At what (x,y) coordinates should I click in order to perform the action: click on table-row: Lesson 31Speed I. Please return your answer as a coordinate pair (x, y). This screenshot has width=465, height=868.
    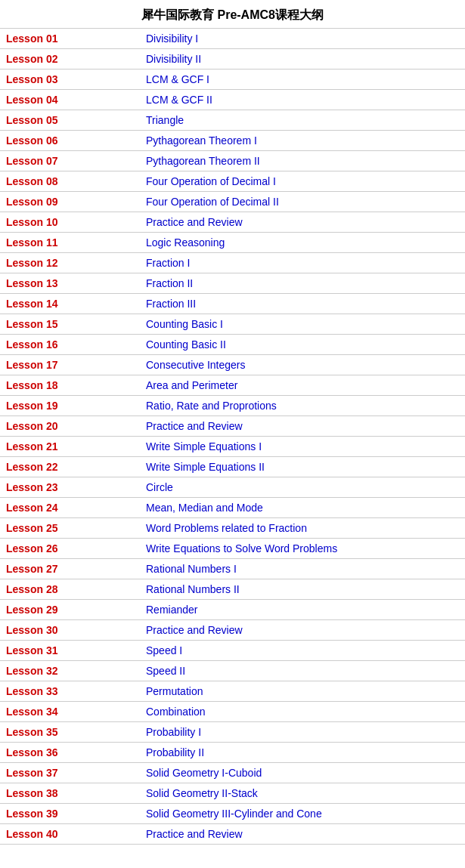
    Looking at the image, I should click on (233, 651).